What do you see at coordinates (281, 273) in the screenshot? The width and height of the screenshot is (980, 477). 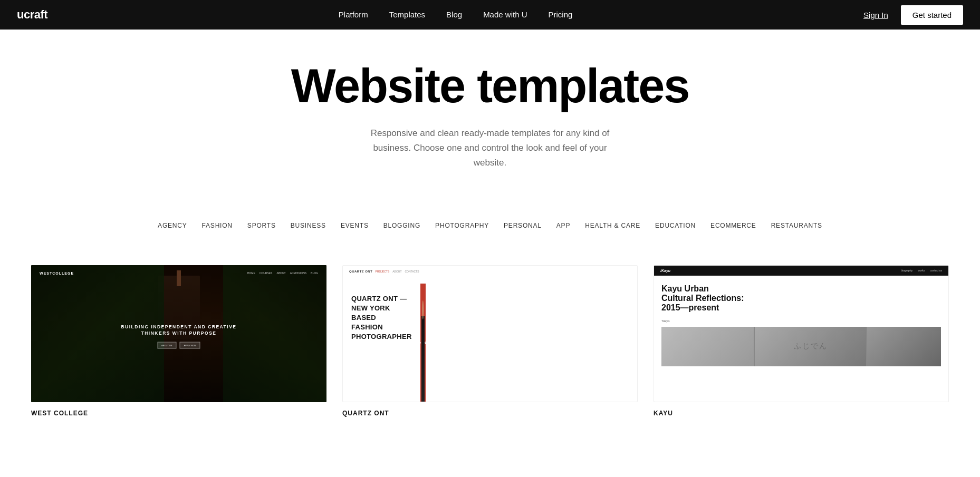 I see `wc-mini-link-3: ABOUT` at bounding box center [281, 273].